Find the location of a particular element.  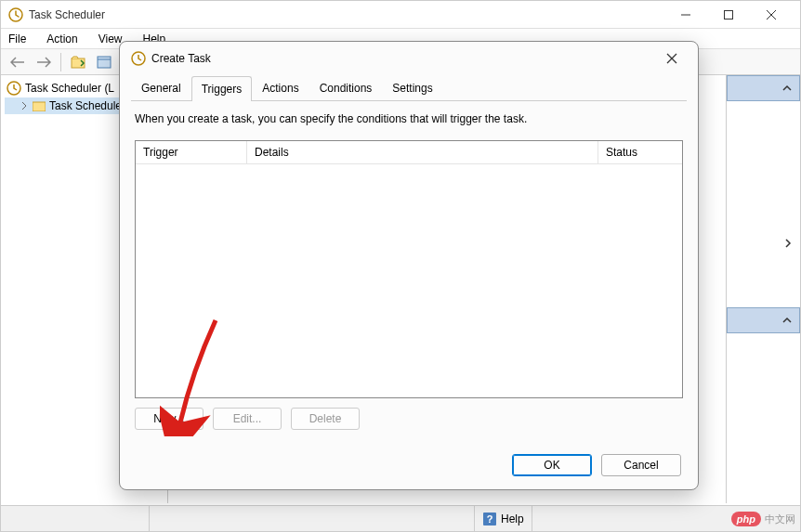

cancel-button: Cancel is located at coordinates (641, 465).